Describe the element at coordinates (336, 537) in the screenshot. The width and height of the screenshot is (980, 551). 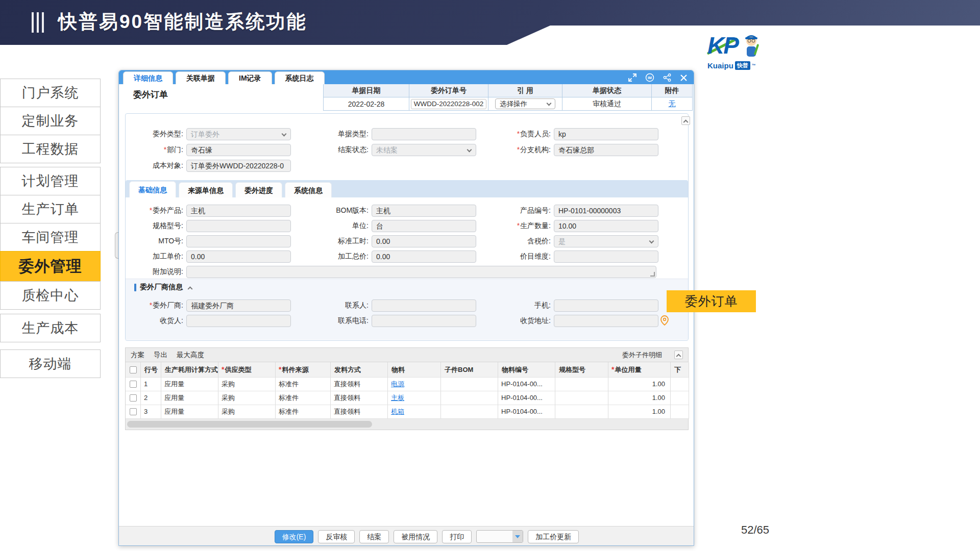
I see `unapprove-button: 反审核` at that location.